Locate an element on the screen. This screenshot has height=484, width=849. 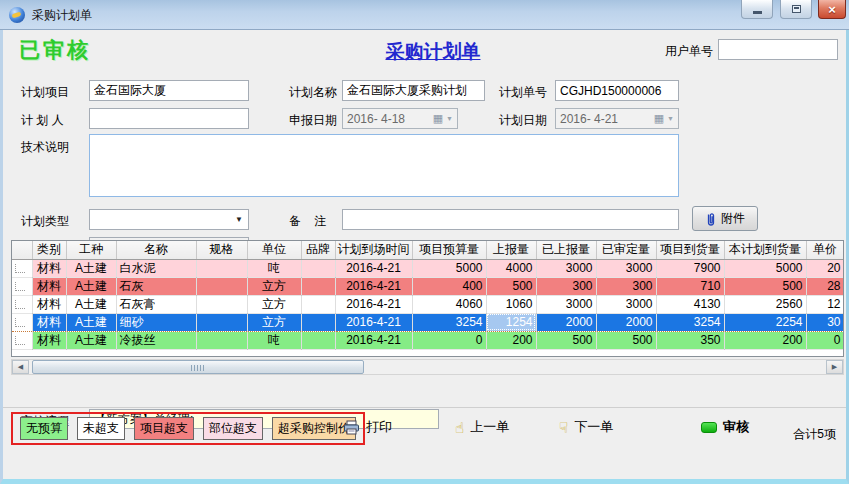
close-button: × is located at coordinates (832, 10).